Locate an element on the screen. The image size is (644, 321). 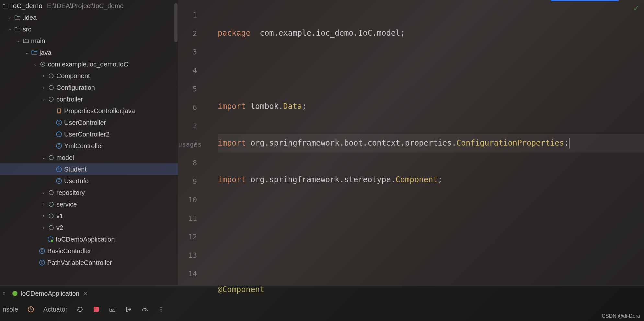
watermark: CSDN @di-Dora is located at coordinates (621, 316).